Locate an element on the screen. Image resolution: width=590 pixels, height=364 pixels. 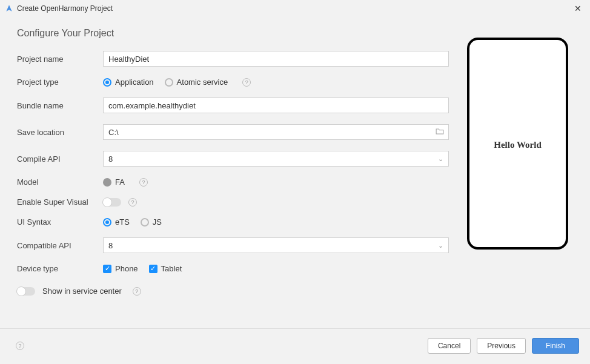
model-fa-radio: FA is located at coordinates (114, 182).